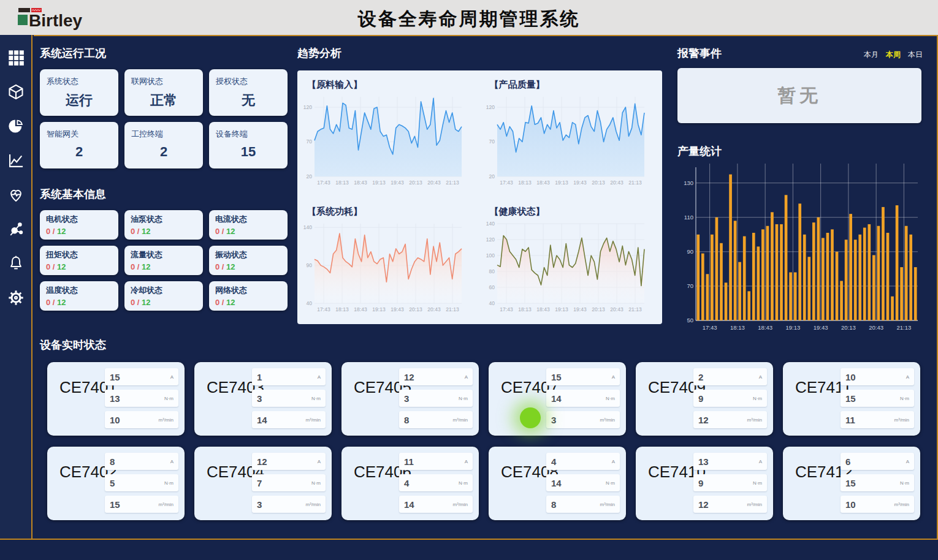  What do you see at coordinates (490, 224) in the screenshot?
I see `svg-text: 140` at bounding box center [490, 224].